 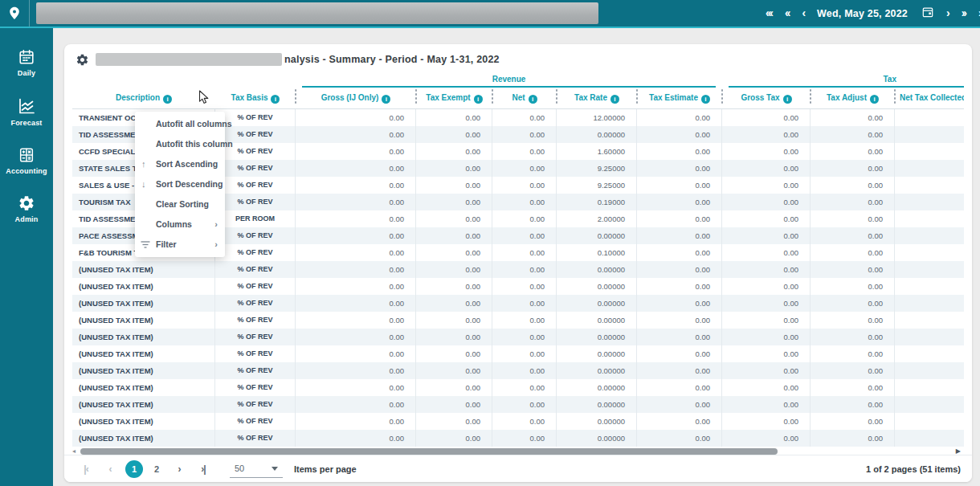 I want to click on sidebar-item-forecast: Forecast, so click(x=27, y=112).